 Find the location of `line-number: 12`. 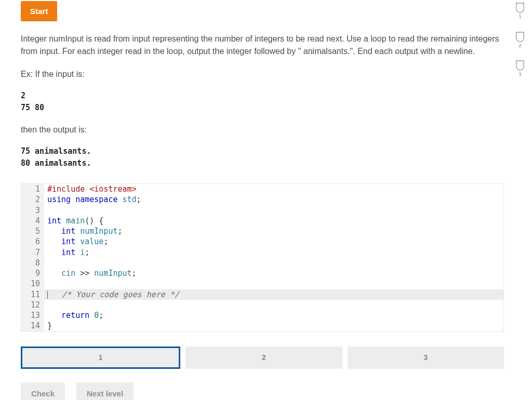

line-number: 12 is located at coordinates (33, 305).